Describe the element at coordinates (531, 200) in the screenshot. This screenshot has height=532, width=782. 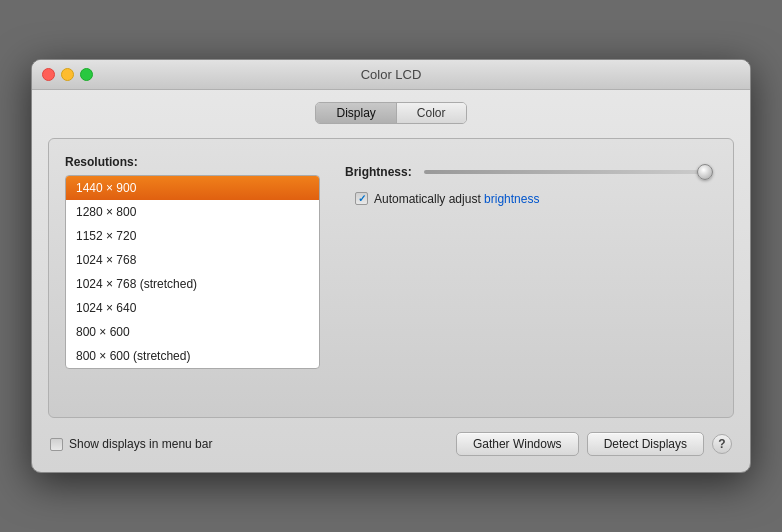
I see `auto-brightness-row: Automatically adjust brightness` at that location.